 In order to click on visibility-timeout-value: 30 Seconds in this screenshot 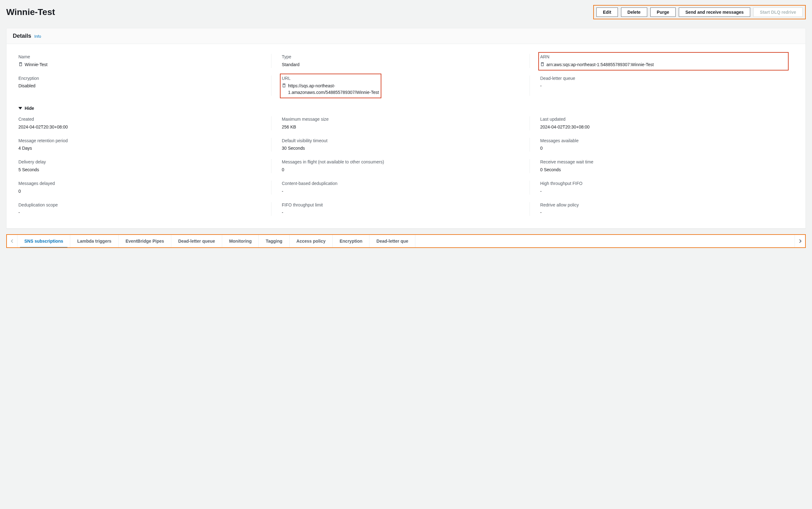, I will do `click(293, 148)`.